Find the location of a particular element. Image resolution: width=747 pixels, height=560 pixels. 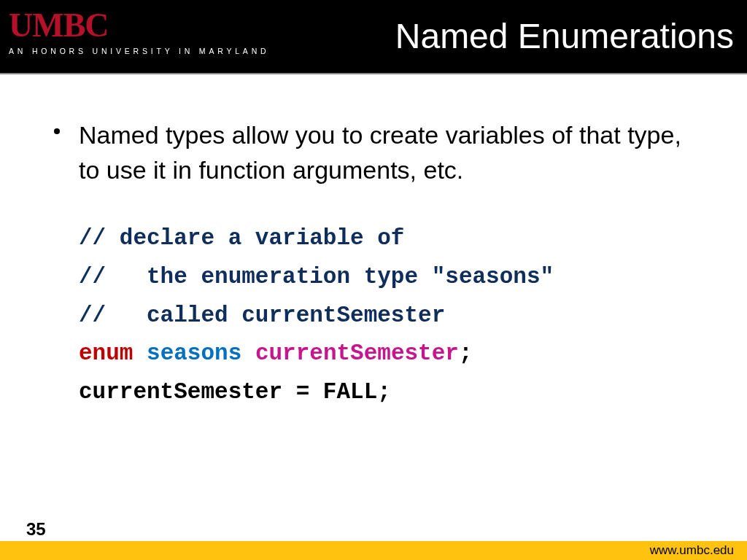

code-assign: currentSemester = FALL; is located at coordinates (391, 392).